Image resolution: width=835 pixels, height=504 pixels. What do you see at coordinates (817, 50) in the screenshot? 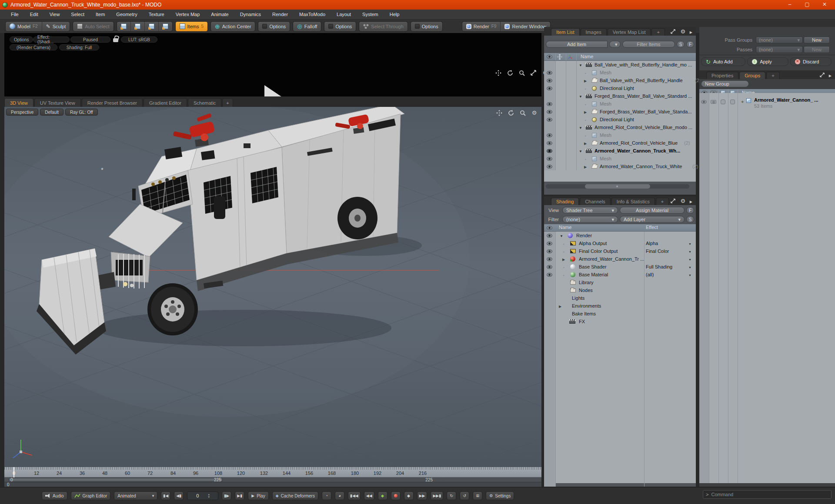
I see `passes-new-button: New` at bounding box center [817, 50].